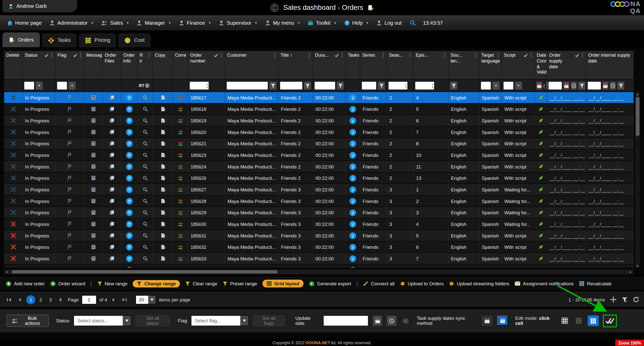 This screenshot has width=644, height=346. Describe the element at coordinates (296, 166) in the screenshot. I see `cell-title: Friends 2` at that location.